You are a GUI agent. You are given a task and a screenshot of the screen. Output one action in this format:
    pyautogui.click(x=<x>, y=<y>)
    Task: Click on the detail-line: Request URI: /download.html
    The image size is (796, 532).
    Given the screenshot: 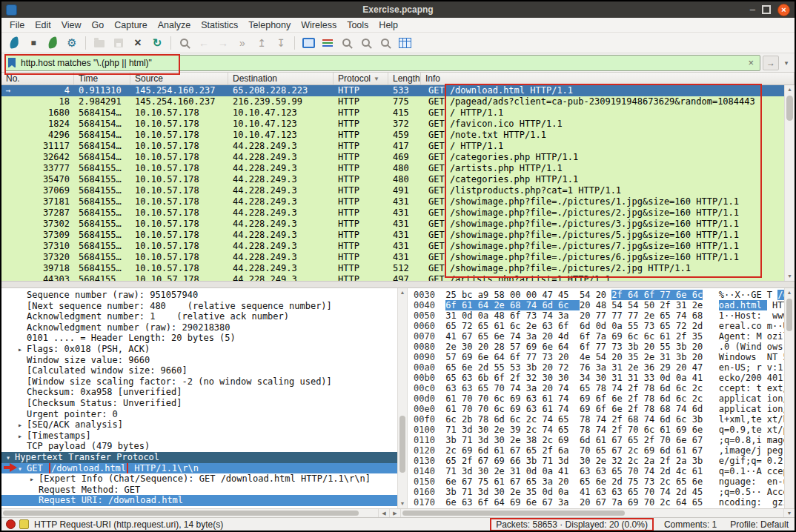 What is the action you would take?
    pyautogui.click(x=199, y=501)
    